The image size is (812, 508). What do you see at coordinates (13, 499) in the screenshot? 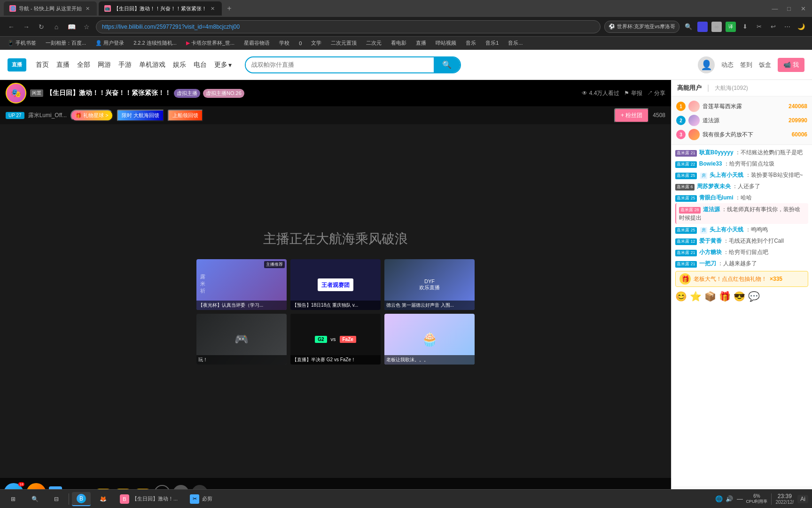
I see `taskbar-start-button: ⊞` at bounding box center [13, 499].